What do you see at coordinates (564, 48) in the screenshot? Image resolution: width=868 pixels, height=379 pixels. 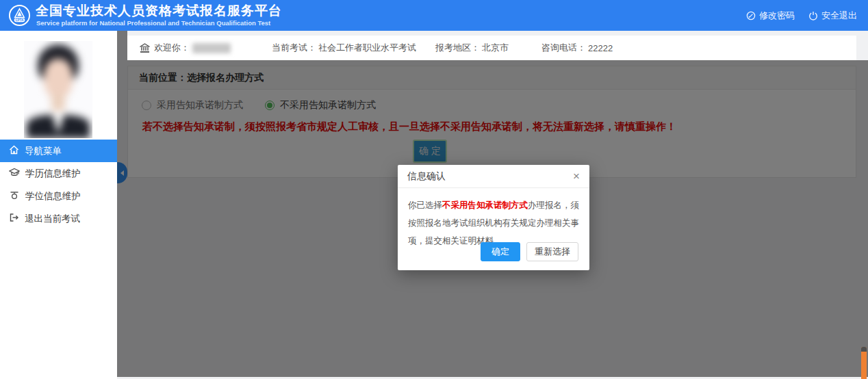 I see `phone-label: 咨询电话：` at bounding box center [564, 48].